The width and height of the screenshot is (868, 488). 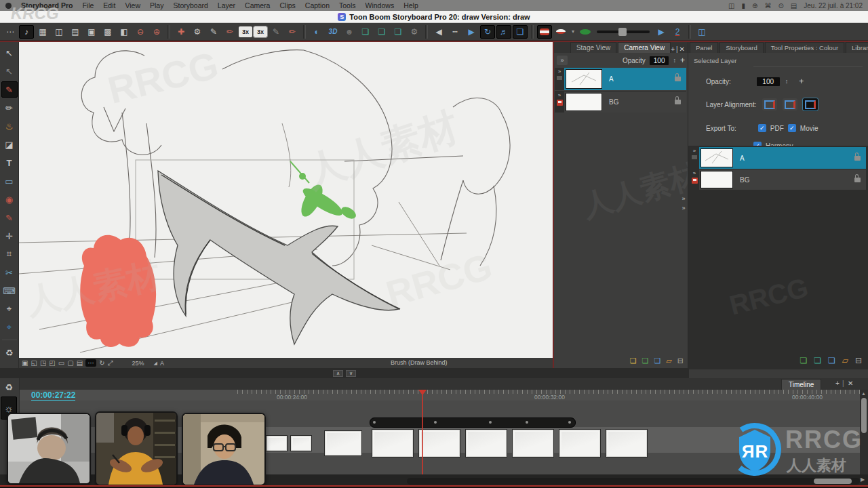 What do you see at coordinates (702, 32) in the screenshot?
I see `panel-pin-icon: ◫` at bounding box center [702, 32].